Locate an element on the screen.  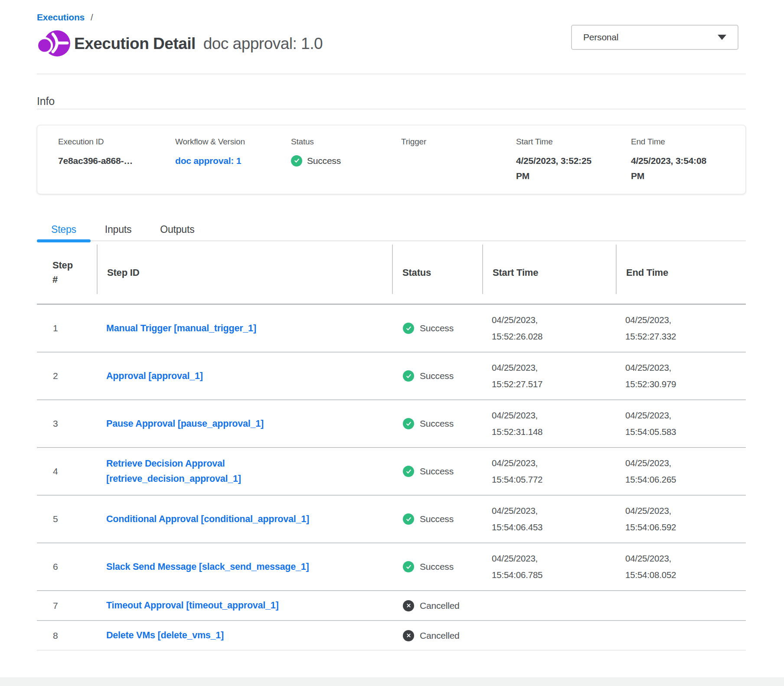
info-card: Execution ID 7e8ac396-a868-… Workflow & … is located at coordinates (391, 160).